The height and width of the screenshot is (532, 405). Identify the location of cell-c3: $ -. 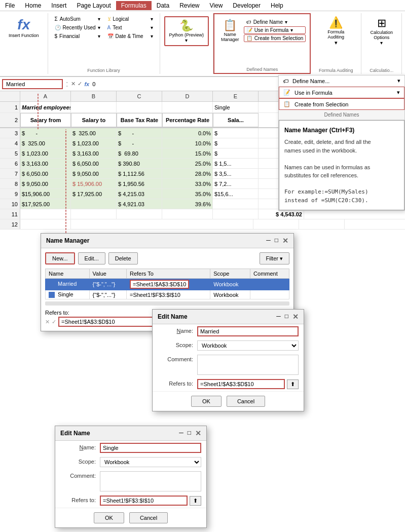
(139, 133).